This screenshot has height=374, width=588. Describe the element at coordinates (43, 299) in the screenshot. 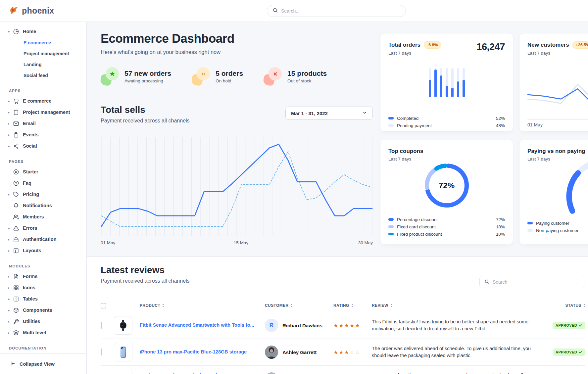

I see `sidebar-item-tables: ▸ Tables` at that location.